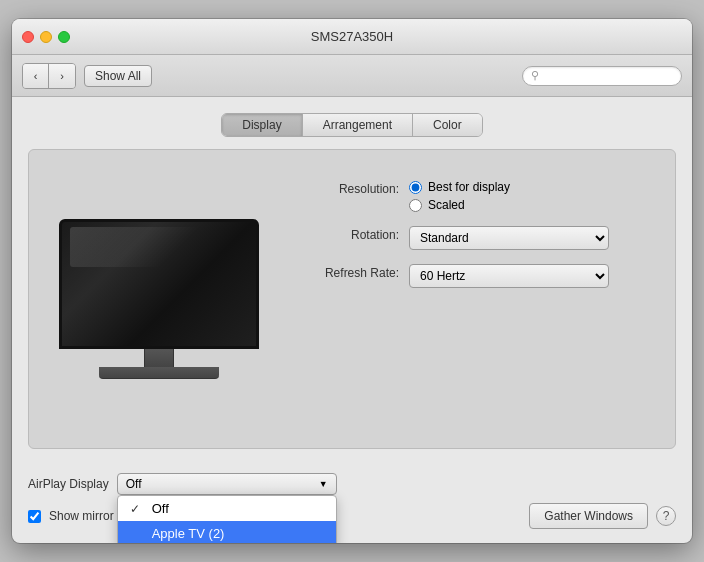  I want to click on tab-color: Color, so click(448, 125).